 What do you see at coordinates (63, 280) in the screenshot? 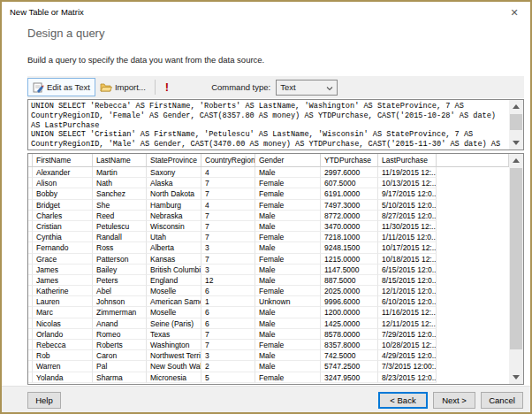
I see `table-cell: James` at bounding box center [63, 280].